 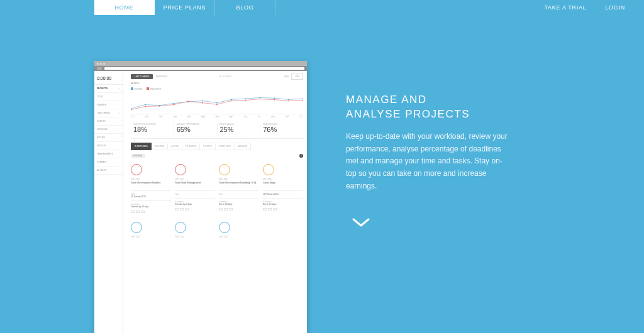 I want to click on tab-to-invoice: TO INVOICE, so click(x=191, y=146).